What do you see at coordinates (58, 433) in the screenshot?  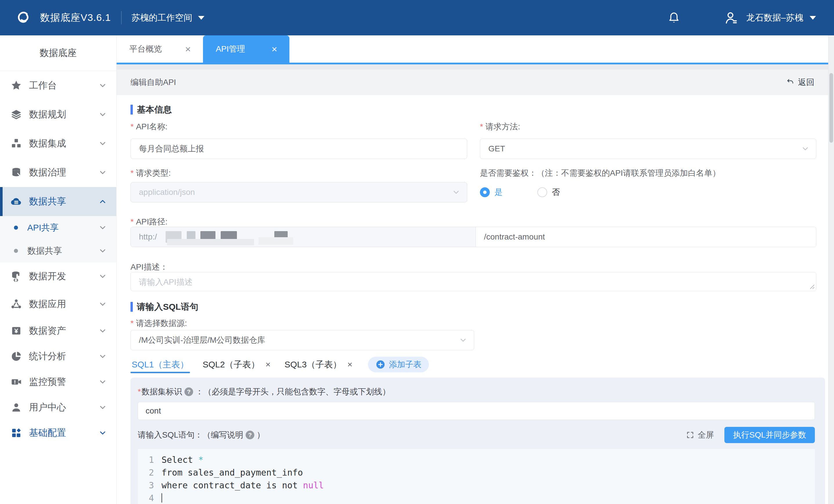 I see `sidebar-item-13: 基础配置` at bounding box center [58, 433].